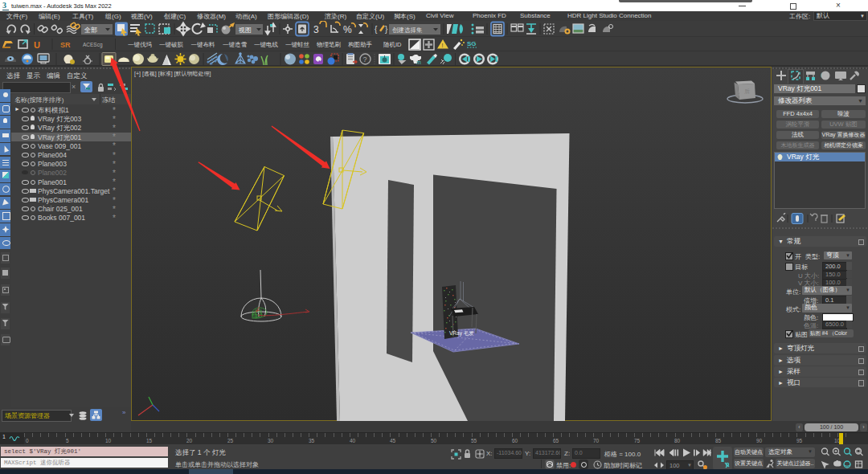 The width and height of the screenshot is (868, 474). What do you see at coordinates (235, 45) in the screenshot?
I see `svg-text: 一键造雪` at bounding box center [235, 45].